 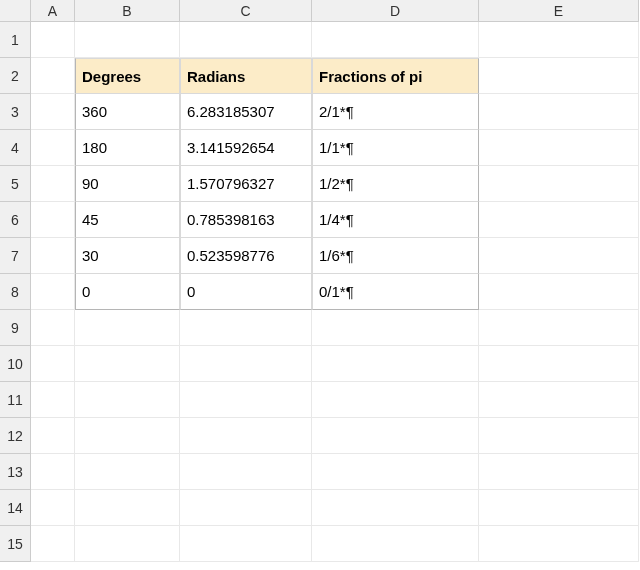 What do you see at coordinates (396, 76) in the screenshot?
I see `table-header-fractions: Fractions of pi` at bounding box center [396, 76].